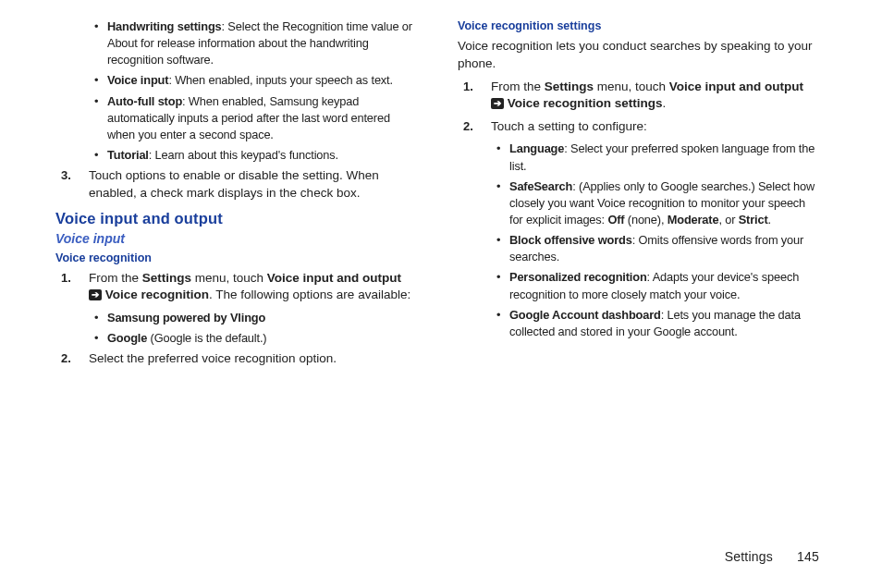 The height and width of the screenshot is (588, 882). Describe the element at coordinates (67, 176) in the screenshot. I see `step-number: 3.` at that location.